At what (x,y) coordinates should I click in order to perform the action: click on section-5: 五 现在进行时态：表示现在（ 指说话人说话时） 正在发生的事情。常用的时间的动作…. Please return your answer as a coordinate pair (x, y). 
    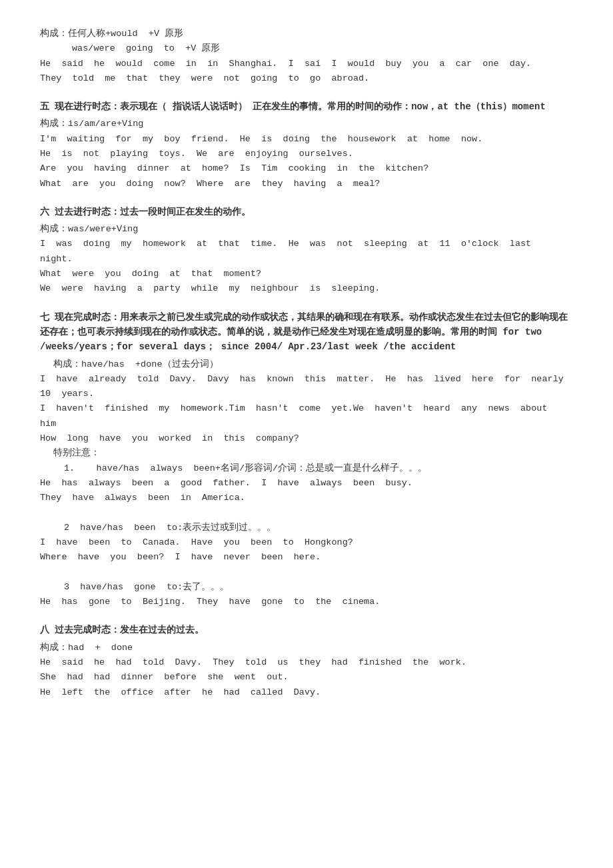
    Looking at the image, I should click on (306, 145).